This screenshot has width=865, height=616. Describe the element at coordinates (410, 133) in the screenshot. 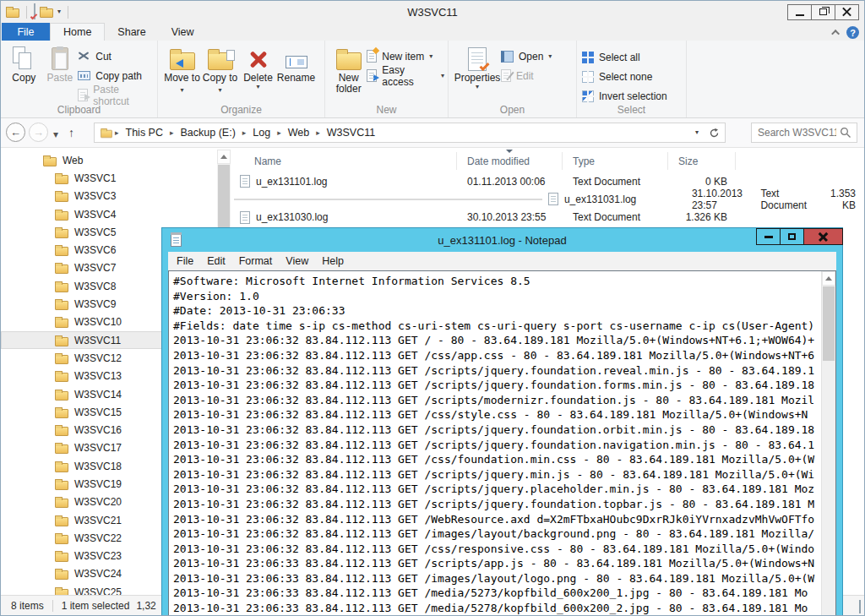

I see `address-bar: ▸This PC▸Backup (E:)▸Log▸Web▸W3SVC11 ▾` at that location.